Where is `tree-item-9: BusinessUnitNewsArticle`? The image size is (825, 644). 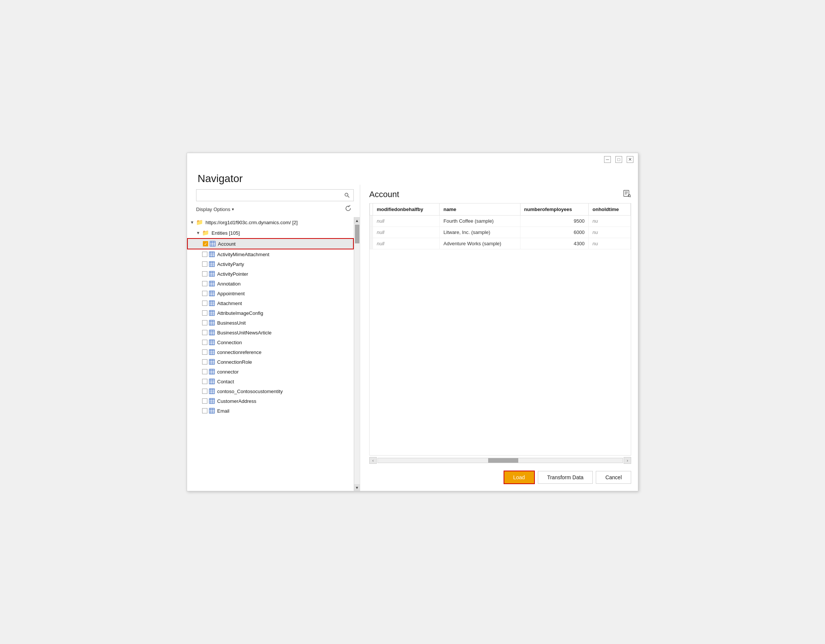 tree-item-9: BusinessUnitNewsArticle is located at coordinates (270, 333).